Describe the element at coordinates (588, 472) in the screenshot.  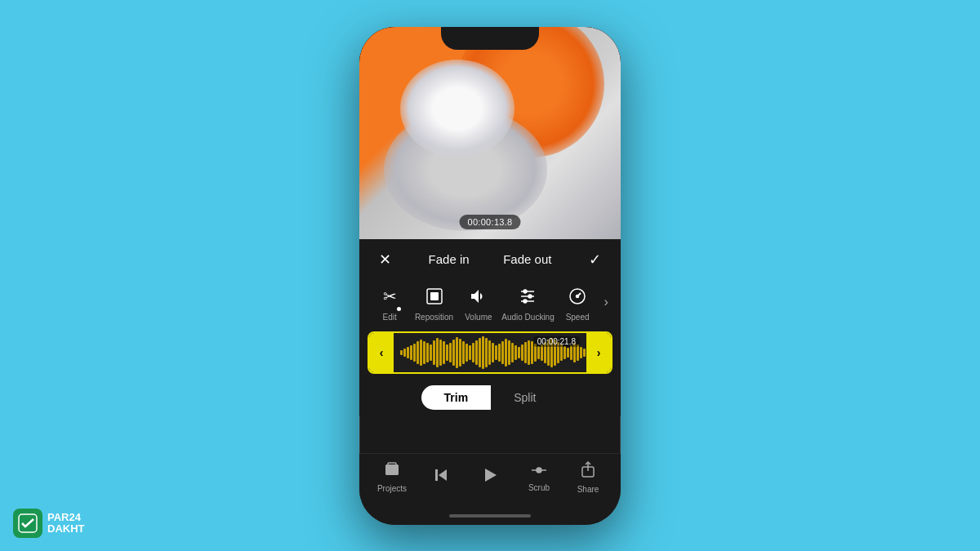
I see `share-icon` at that location.